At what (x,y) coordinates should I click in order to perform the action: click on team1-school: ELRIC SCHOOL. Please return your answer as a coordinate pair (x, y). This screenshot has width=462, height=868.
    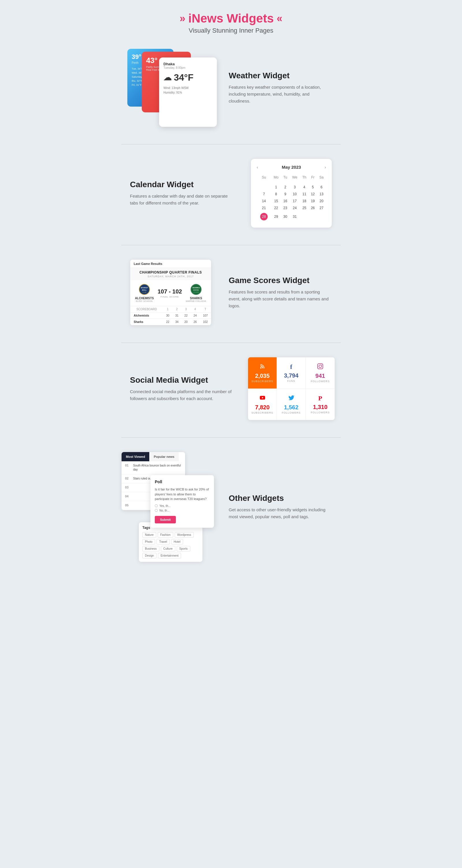
    Looking at the image, I should click on (144, 301).